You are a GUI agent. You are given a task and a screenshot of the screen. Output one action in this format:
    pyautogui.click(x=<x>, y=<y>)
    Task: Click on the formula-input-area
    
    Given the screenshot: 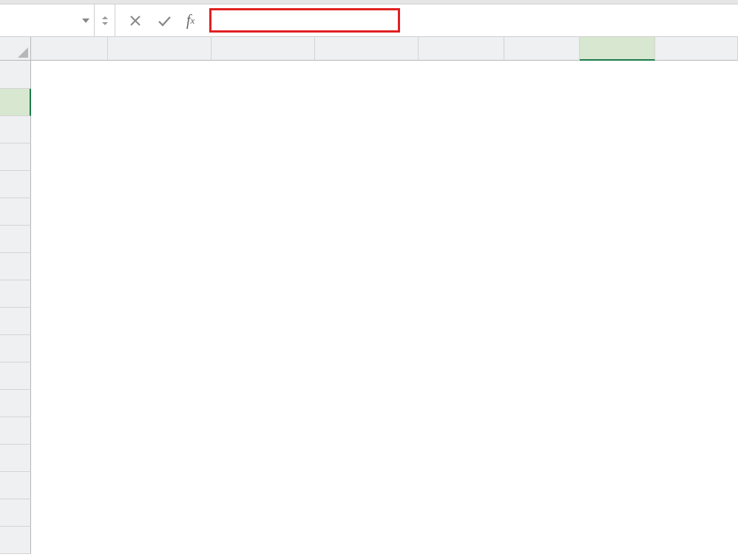 What is the action you would take?
    pyautogui.click(x=473, y=21)
    